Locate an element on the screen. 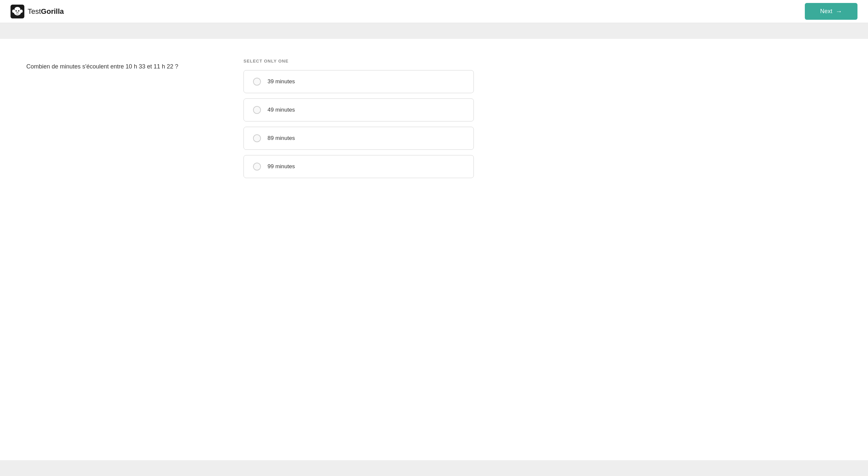  option-item-1: 39 minutes is located at coordinates (359, 82).